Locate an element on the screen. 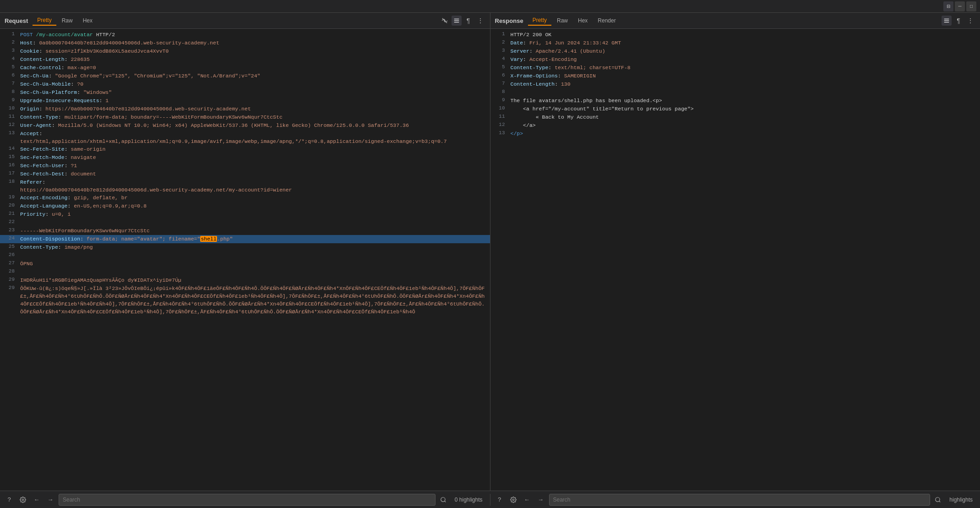 This screenshot has width=980, height=508. code-line-6: 7Sec-Ch-Ua-Mobile: ?0 is located at coordinates (245, 84).